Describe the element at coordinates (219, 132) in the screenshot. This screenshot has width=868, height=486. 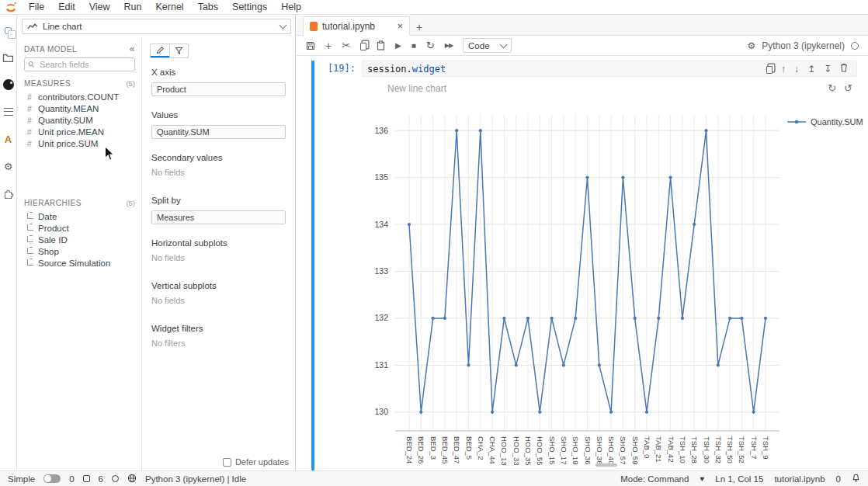
I see `field-chip: Quantity.SUM` at that location.